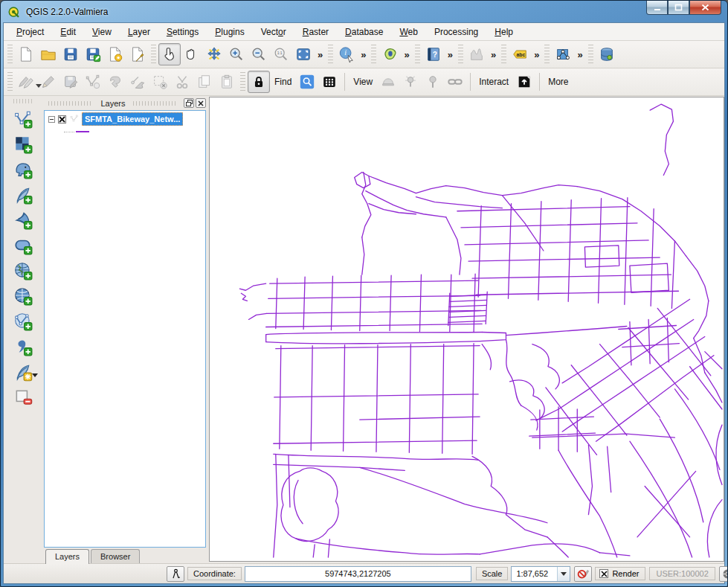 Image resolution: width=728 pixels, height=587 pixels. I want to click on save-project-as-button, so click(93, 54).